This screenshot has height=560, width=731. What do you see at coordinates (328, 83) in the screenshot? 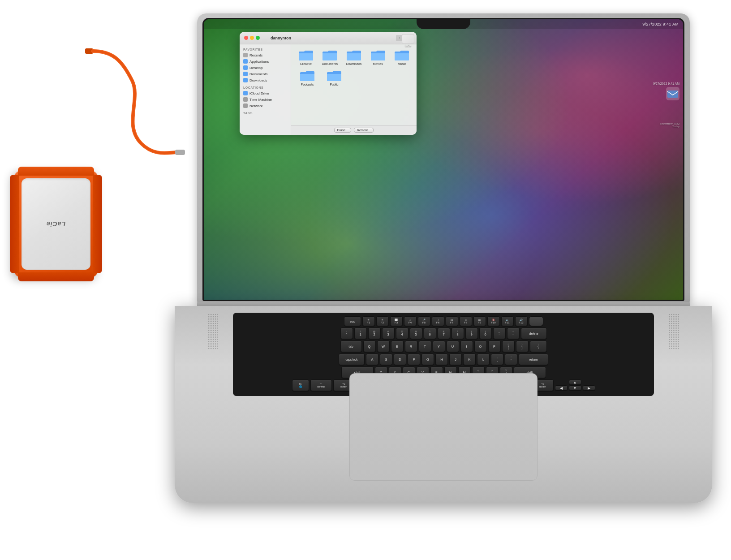
I see `finder-window: dannynton ‹ › FAVORITES` at bounding box center [328, 83].